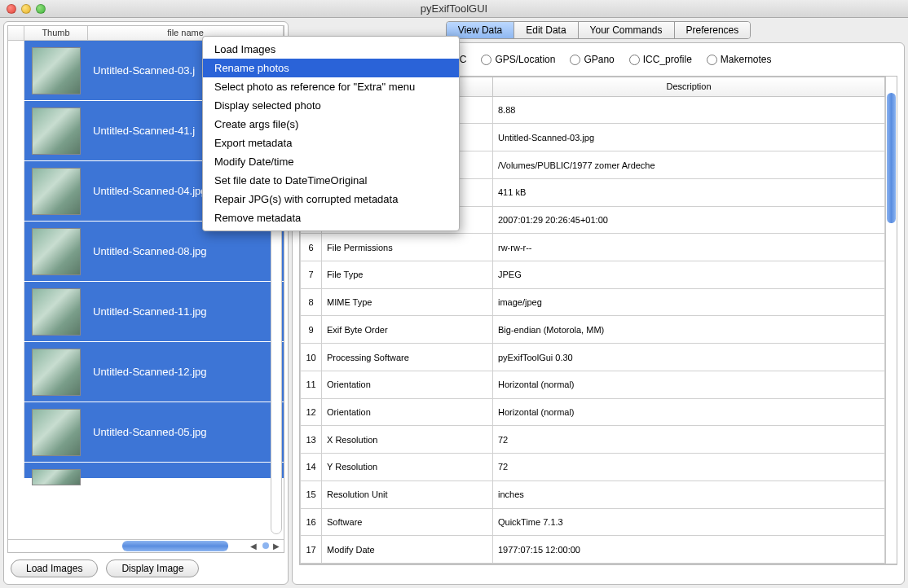 The image size is (908, 588). What do you see at coordinates (454, 8) in the screenshot?
I see `window-title: pyExifToolGUI` at bounding box center [454, 8].